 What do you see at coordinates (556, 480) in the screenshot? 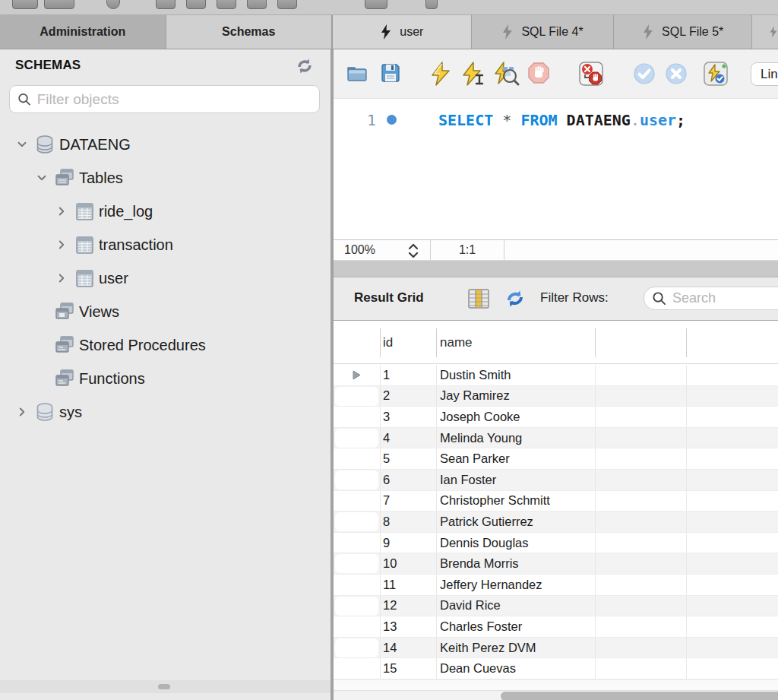
I see `table-row: 6 Ian Foster` at bounding box center [556, 480].